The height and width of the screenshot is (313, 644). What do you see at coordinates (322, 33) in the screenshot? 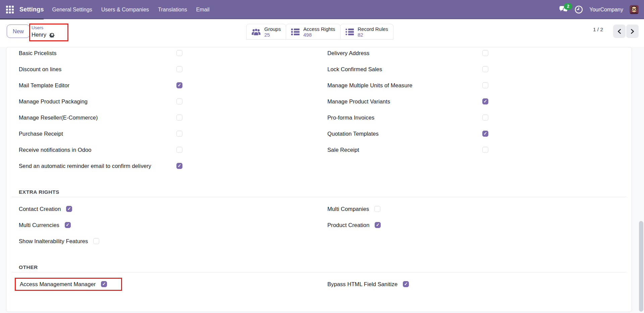
I see `control-panel: New Users Henry Groups 25` at bounding box center [322, 33].